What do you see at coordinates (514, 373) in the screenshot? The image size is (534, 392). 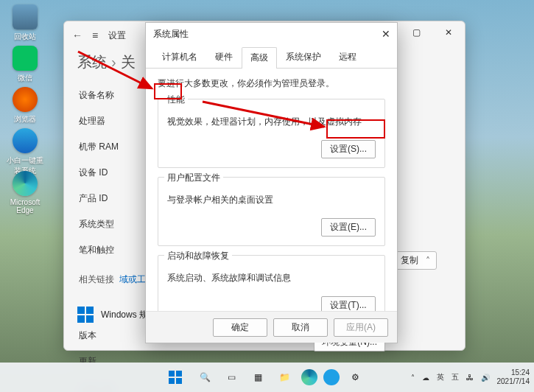 I see `clock-time: 15:24` at bounding box center [514, 373].